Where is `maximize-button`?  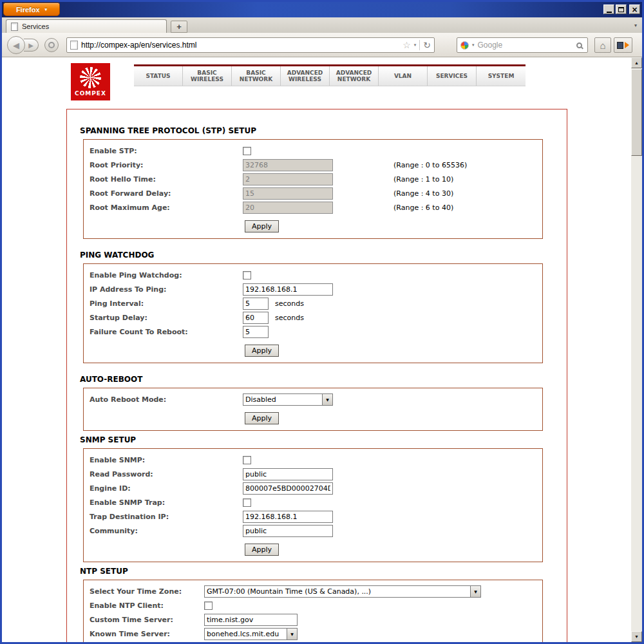
maximize-button is located at coordinates (621, 9).